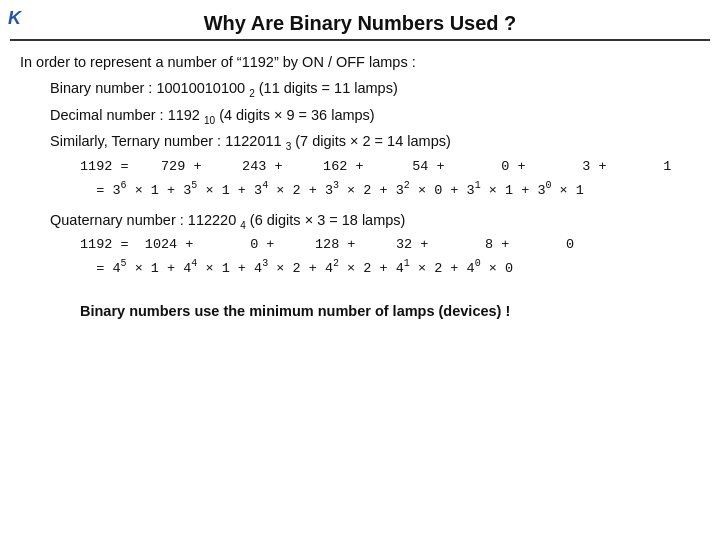 Image resolution: width=720 pixels, height=540 pixels. Describe the element at coordinates (375, 142) in the screenshot. I see `ternary-line: Similarly, Ternary number : 1122011 3 (7…` at that location.